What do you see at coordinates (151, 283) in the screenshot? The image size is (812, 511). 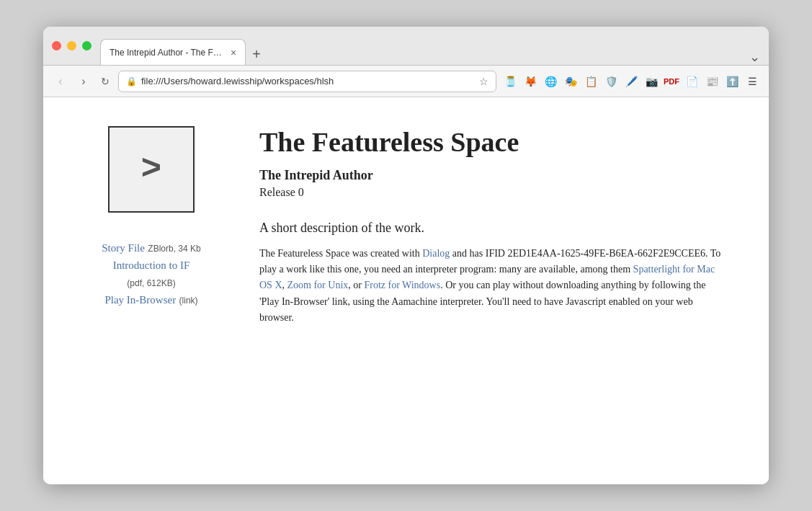 I see `intro-meta: (pdf, 612KB)` at bounding box center [151, 283].